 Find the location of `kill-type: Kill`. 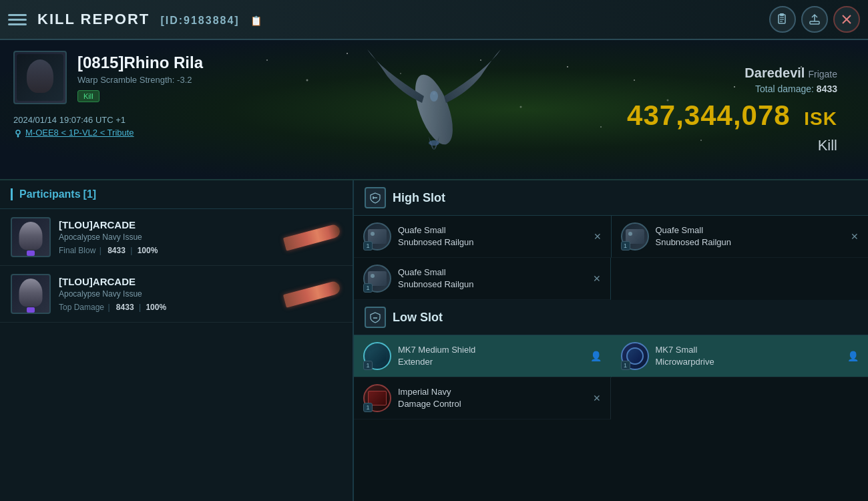

kill-type: Kill is located at coordinates (828, 146).